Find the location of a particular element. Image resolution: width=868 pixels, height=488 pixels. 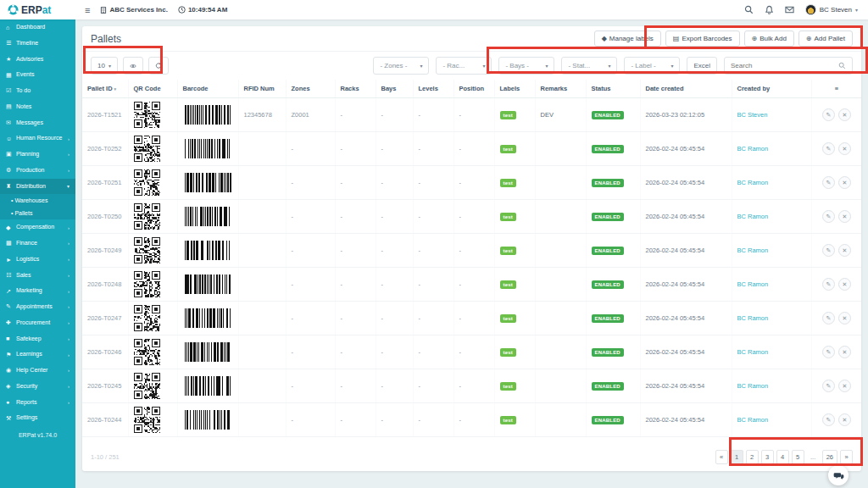

created-by-link: BC Steven is located at coordinates (753, 115).